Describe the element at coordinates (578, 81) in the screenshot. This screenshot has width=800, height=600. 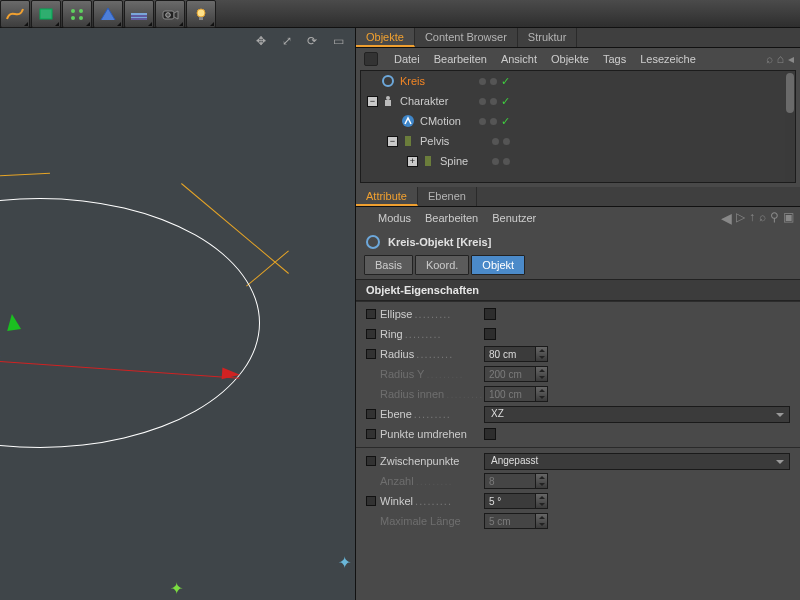
I see `tree-row-kreis: Kreis ✓` at that location.